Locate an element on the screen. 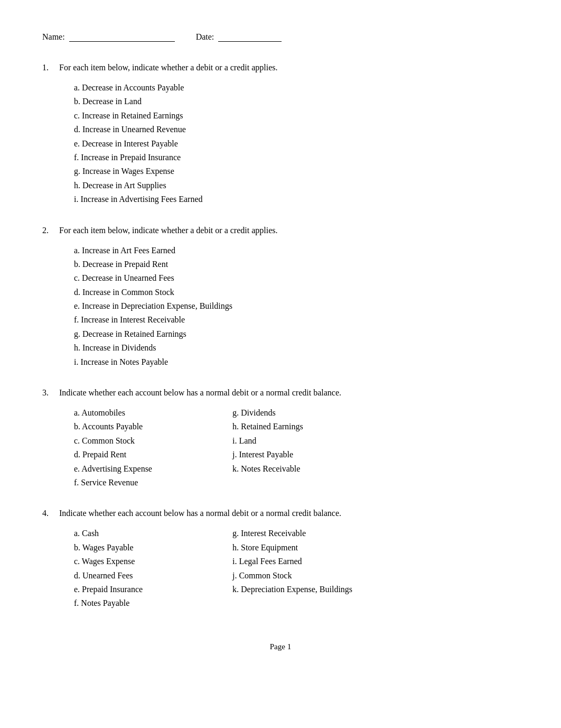 The height and width of the screenshot is (728, 561). list-item: e. Prepaid Insurance is located at coordinates (148, 589).